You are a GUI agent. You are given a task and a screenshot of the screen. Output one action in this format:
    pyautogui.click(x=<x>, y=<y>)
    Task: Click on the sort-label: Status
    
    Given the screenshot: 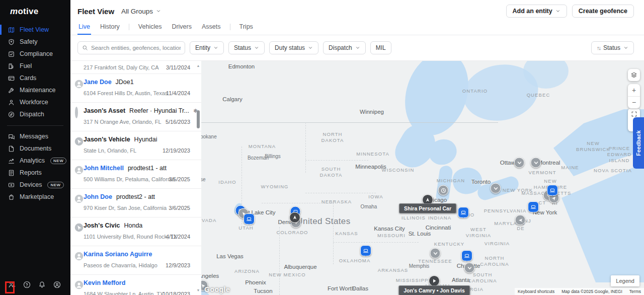 What is the action you would take?
    pyautogui.click(x=612, y=48)
    